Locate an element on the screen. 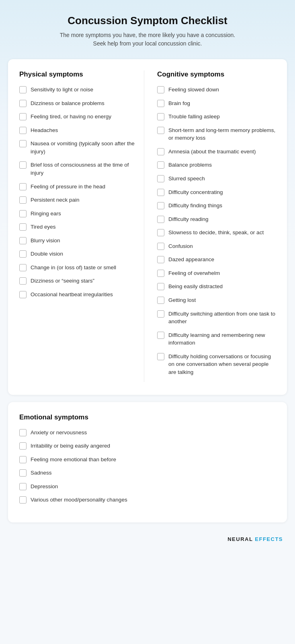  emotional-item-label: Various other mood/personality changes is located at coordinates (79, 500).